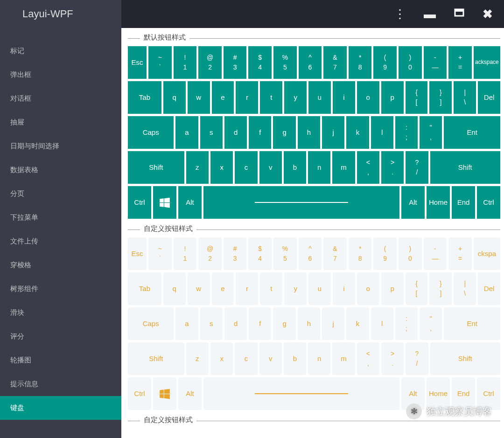 The image size is (504, 438). Describe the element at coordinates (385, 63) in the screenshot. I see `key-9: (9` at that location.